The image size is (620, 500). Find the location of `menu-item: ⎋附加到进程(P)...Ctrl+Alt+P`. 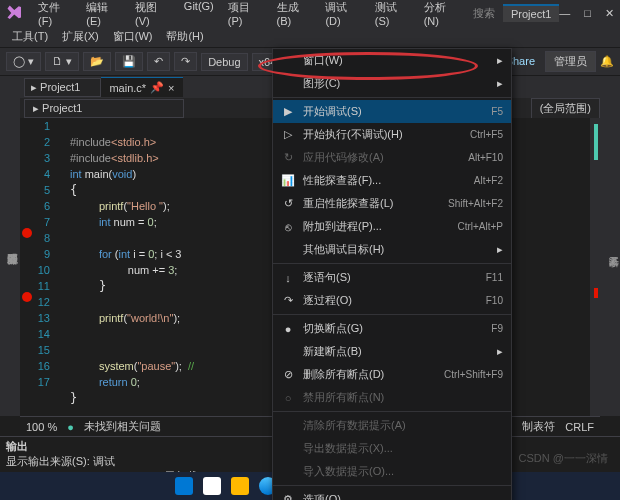

menu-item: ⎋附加到进程(P)...Ctrl+Alt+P is located at coordinates (392, 226).